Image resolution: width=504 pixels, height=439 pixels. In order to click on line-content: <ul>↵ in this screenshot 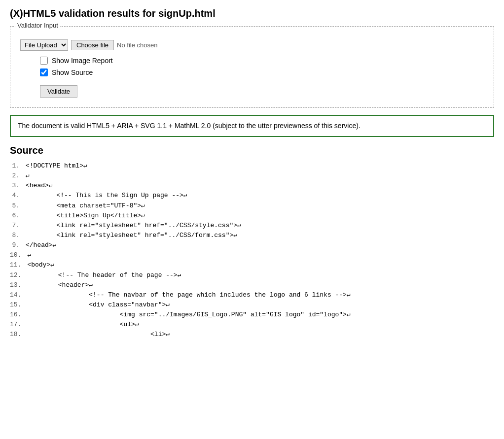, I will do `click(83, 325)`.